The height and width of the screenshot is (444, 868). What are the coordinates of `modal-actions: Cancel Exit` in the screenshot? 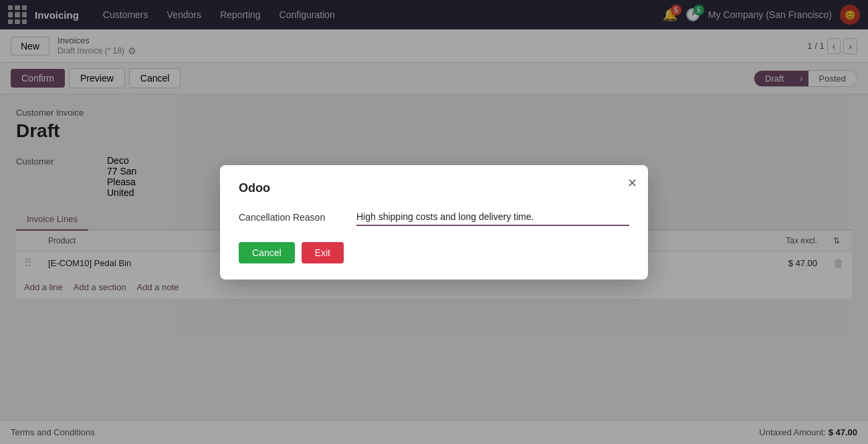 It's located at (434, 253).